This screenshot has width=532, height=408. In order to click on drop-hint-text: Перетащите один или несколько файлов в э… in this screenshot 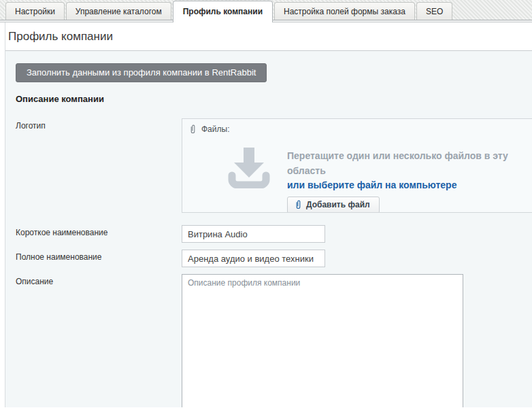, I will do `click(410, 163)`.